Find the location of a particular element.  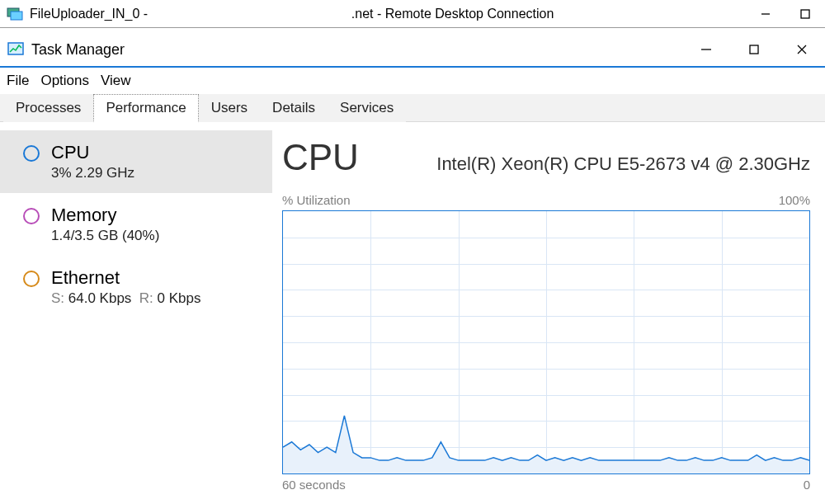

tab-performance: Performance is located at coordinates (145, 108).